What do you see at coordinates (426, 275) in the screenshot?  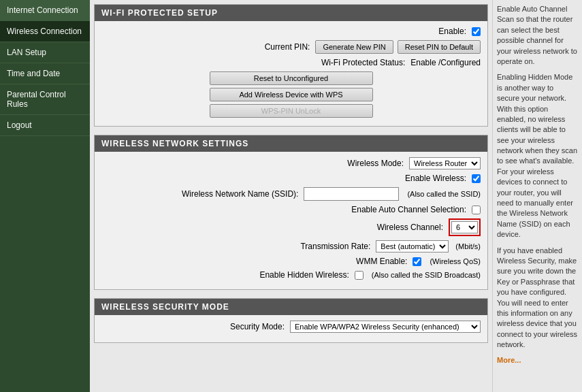 I see `hidden-wireless-note: (Also called the SSID Broadcast)` at bounding box center [426, 275].